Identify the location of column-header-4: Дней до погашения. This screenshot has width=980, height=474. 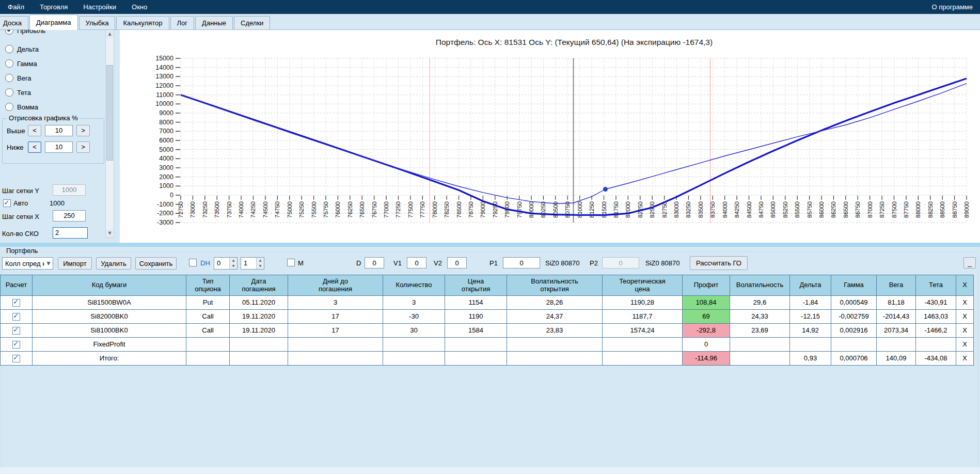
(336, 286).